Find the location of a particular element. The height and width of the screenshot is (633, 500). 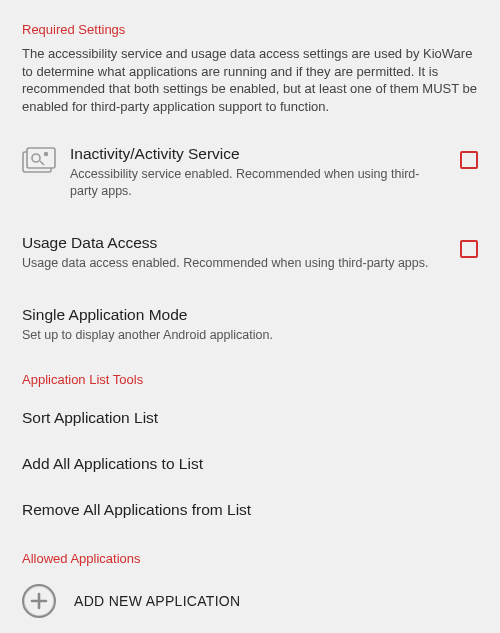

setting-title: Single Application Mode is located at coordinates (250, 315).